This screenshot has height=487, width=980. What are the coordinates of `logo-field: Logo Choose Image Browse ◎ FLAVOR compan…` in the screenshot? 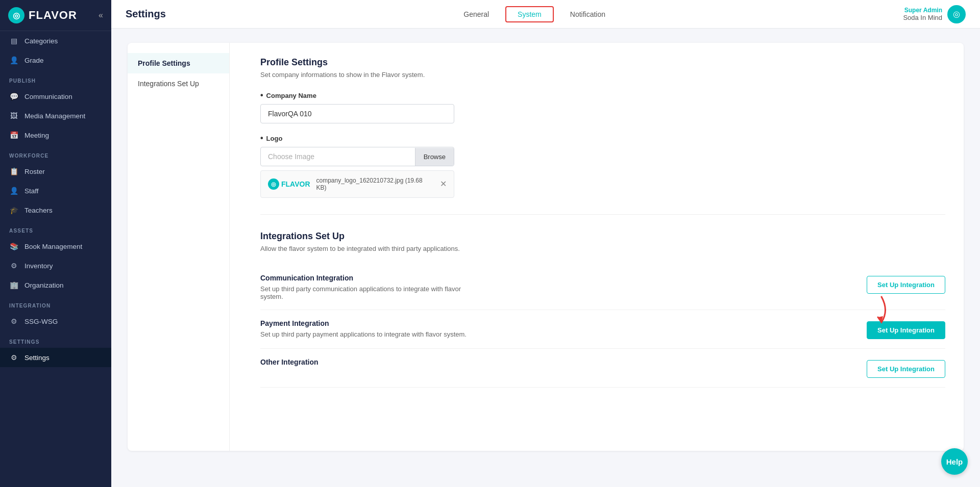 It's located at (603, 166).